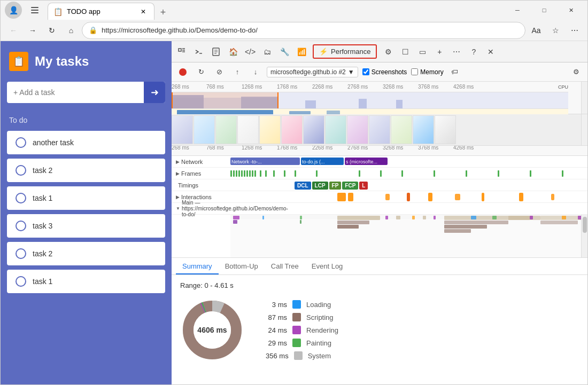  What do you see at coordinates (192, 162) in the screenshot?
I see `network-row-label: Network` at bounding box center [192, 162].